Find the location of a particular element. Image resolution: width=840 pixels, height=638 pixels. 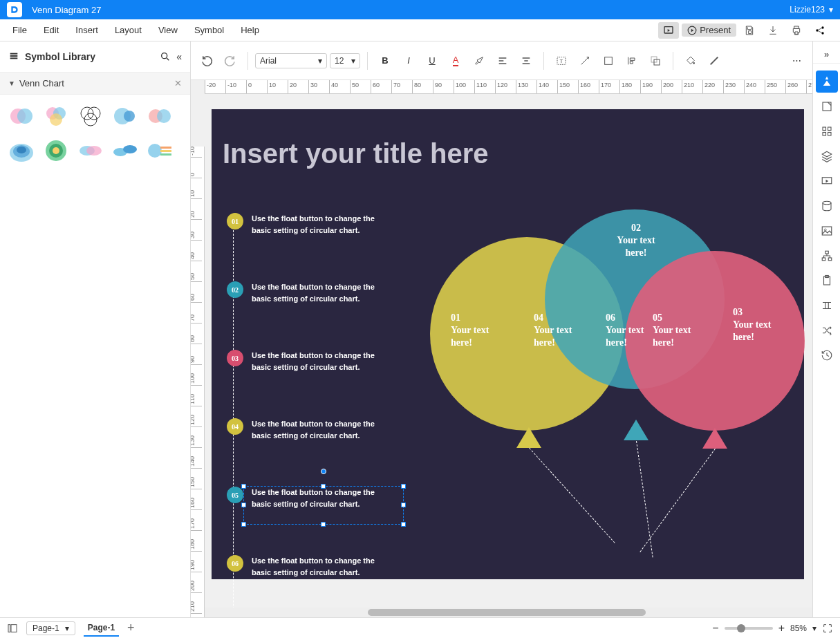

components-button is located at coordinates (827, 131).